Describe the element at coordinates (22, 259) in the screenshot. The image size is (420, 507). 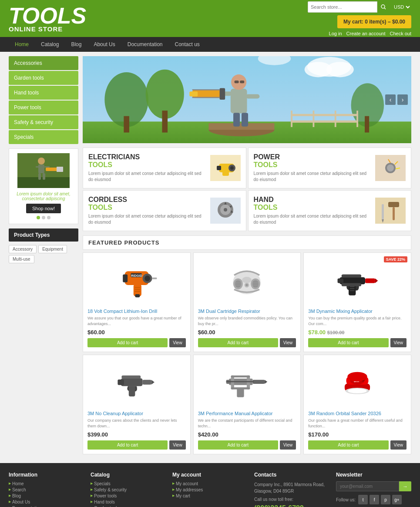
I see `type-tag-multiuse: Multi-use` at that location.